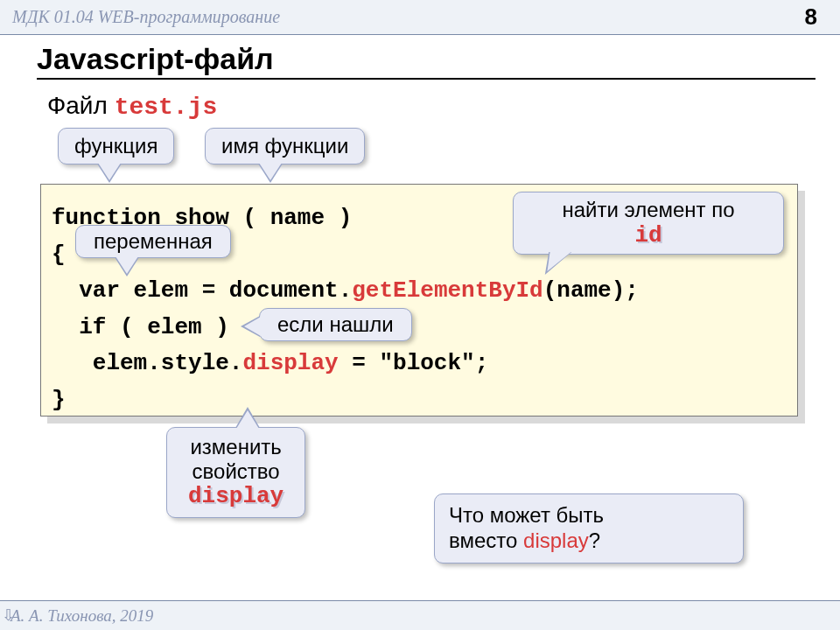  Describe the element at coordinates (444, 107) in the screenshot. I see `subtitle: Файл test.js` at that location.